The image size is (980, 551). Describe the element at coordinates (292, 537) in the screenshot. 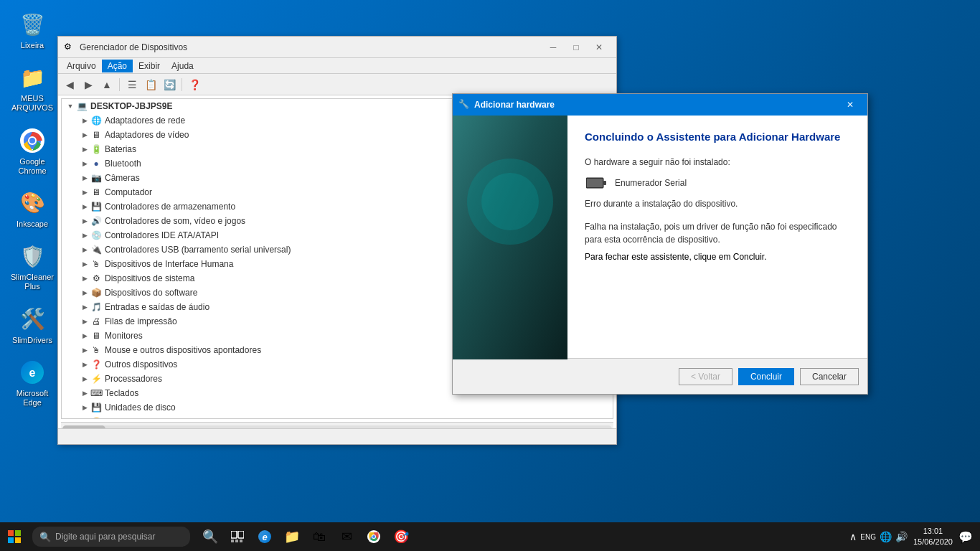

I see `taskbar-explorer-btn: 📁` at that location.